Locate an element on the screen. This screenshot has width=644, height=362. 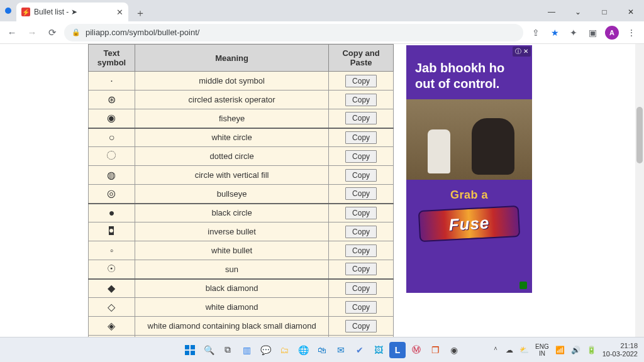
chat-icon: 💬 is located at coordinates (265, 350).